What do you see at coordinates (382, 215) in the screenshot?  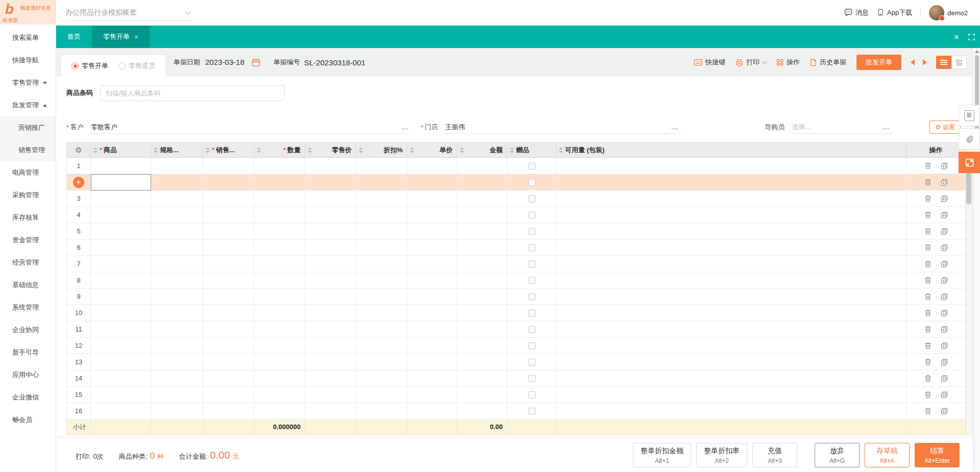 I see `cell-r4-c6` at bounding box center [382, 215].